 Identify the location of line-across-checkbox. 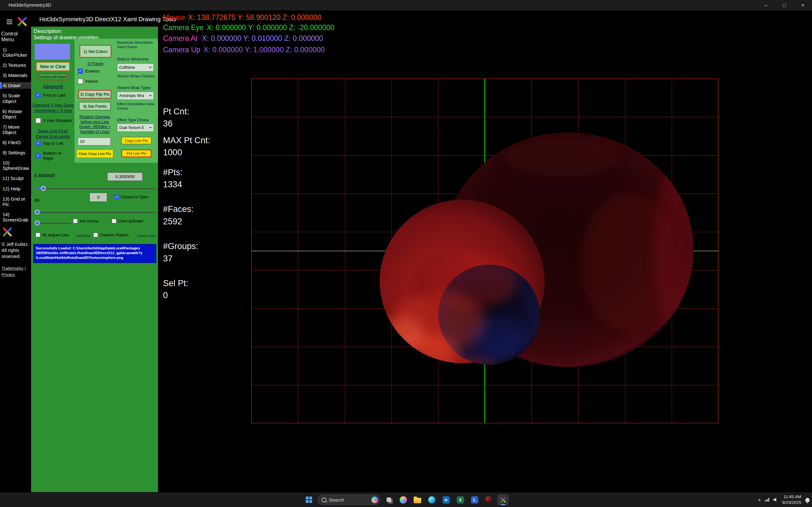
(75, 221).